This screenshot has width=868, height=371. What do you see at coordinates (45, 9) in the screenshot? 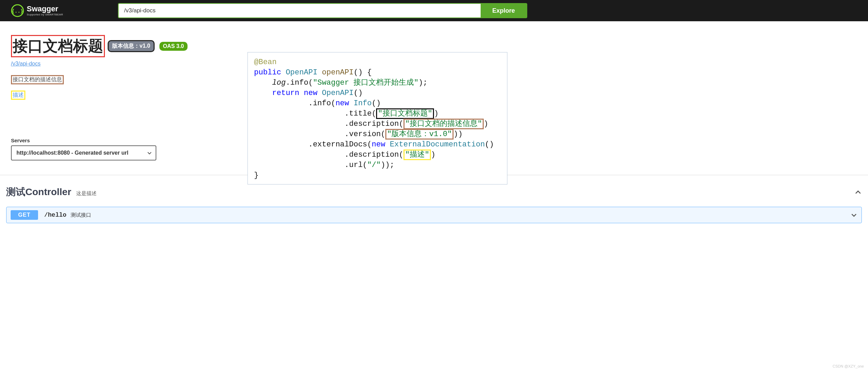
I see `brand-main: Swagger` at bounding box center [45, 9].